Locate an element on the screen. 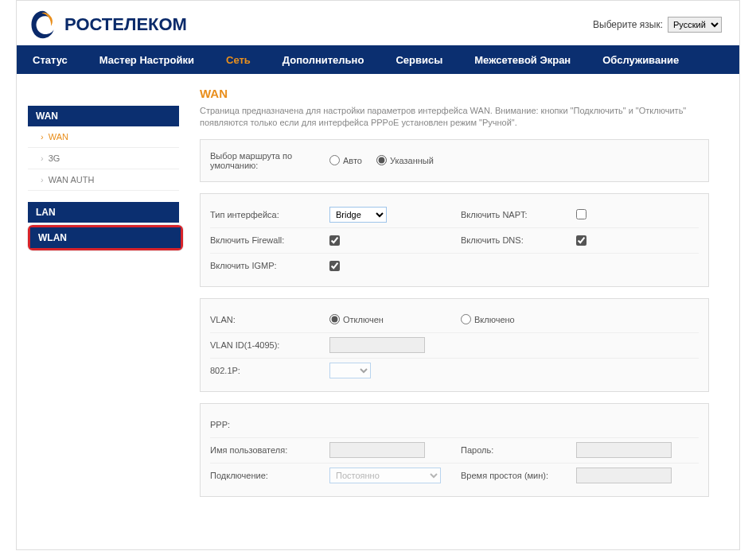  label-username: Имя пользователя: is located at coordinates (270, 450).